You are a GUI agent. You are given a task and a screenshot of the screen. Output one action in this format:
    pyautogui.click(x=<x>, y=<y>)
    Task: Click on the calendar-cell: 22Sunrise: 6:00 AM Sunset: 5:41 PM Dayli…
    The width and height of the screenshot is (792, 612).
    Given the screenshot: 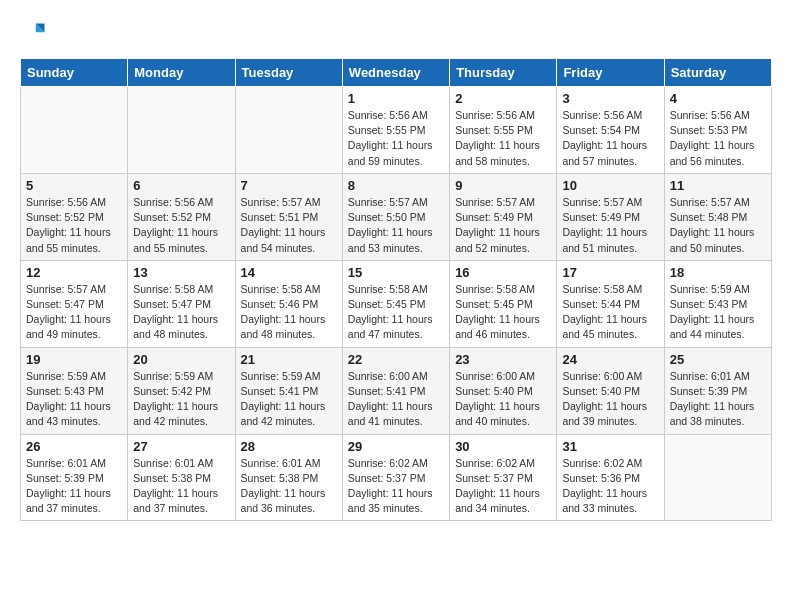 What is the action you would take?
    pyautogui.click(x=396, y=390)
    